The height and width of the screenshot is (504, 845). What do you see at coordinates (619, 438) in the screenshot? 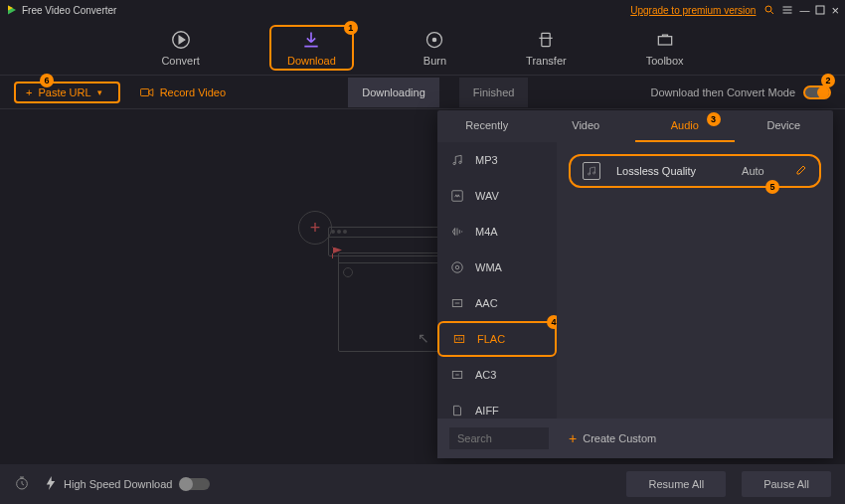
I see `create-custom-label: Create Custom` at bounding box center [619, 438].